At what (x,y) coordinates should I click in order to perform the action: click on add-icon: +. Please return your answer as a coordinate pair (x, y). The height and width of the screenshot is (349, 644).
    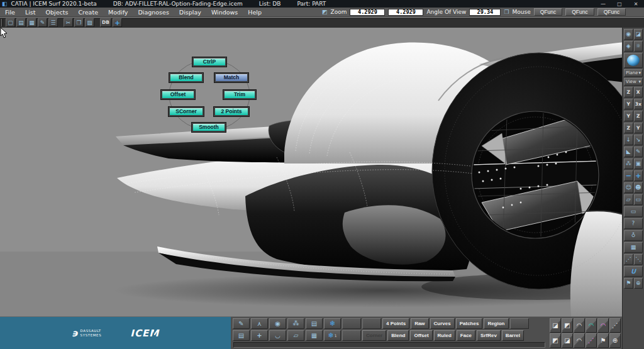
    Looking at the image, I should click on (259, 336).